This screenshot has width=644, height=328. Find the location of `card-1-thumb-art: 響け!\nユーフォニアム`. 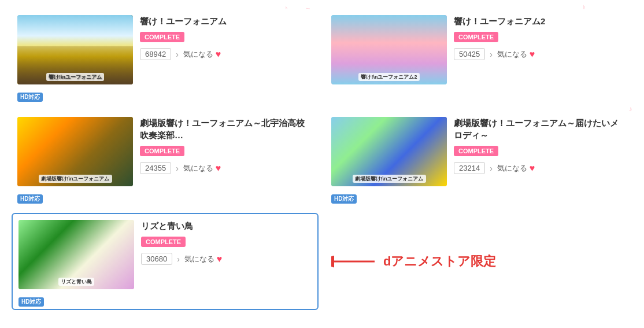

card-1-thumb-art: 響け!\nユーフォニアム is located at coordinates (75, 50).